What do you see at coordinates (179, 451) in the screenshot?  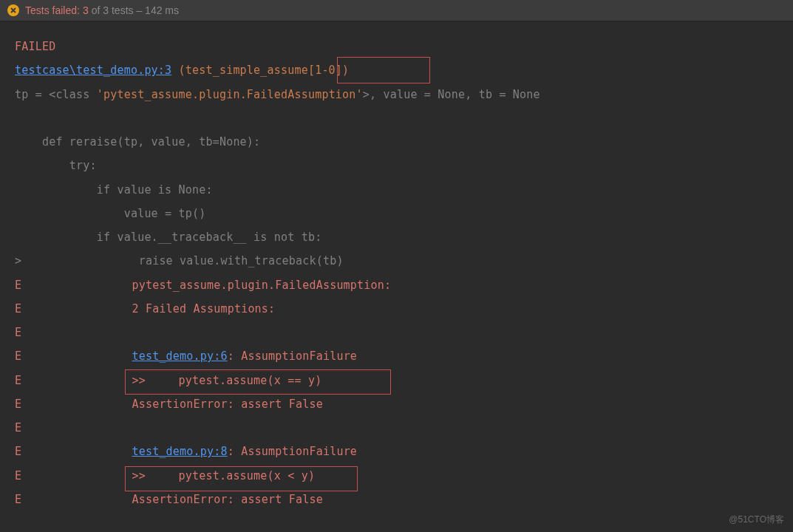 I see `file-link: test_demo.py:8` at bounding box center [179, 451].